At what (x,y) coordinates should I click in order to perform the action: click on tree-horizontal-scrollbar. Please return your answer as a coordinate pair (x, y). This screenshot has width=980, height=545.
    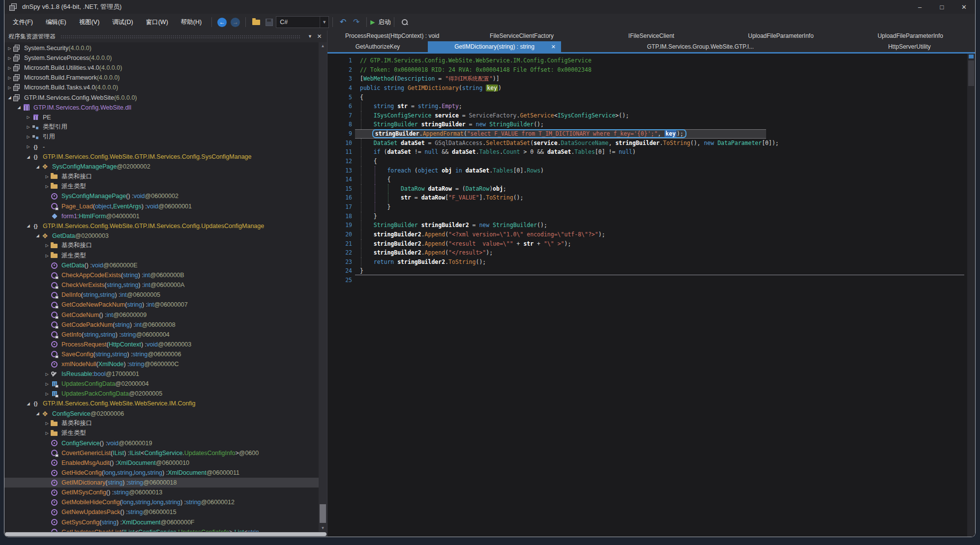
    Looking at the image, I should click on (166, 534).